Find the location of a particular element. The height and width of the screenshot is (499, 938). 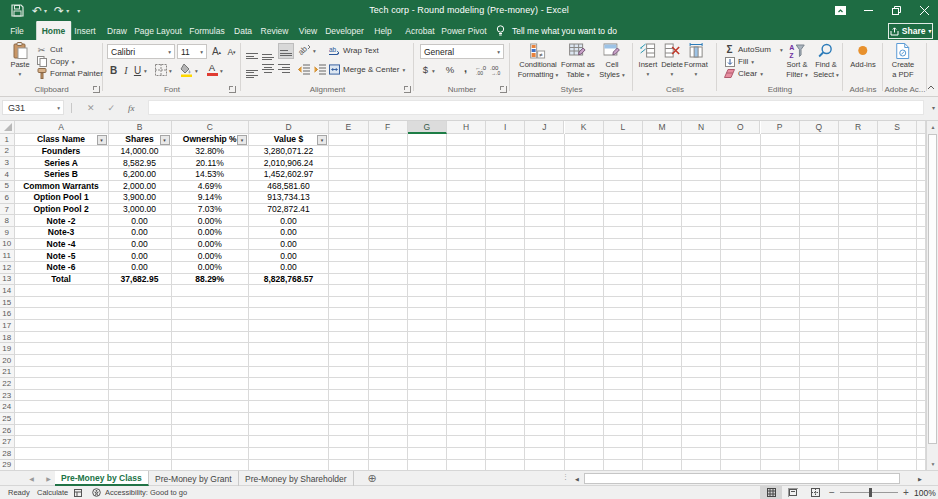

row-header-25: 25 is located at coordinates (8, 419).